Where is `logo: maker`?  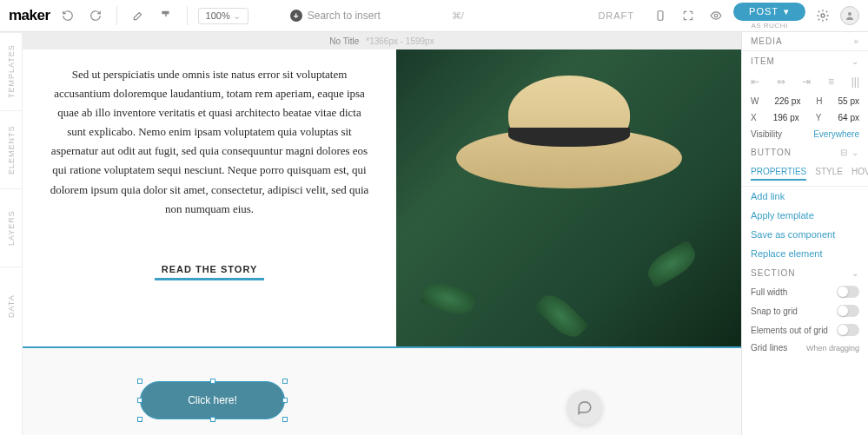
logo: maker is located at coordinates (30, 16).